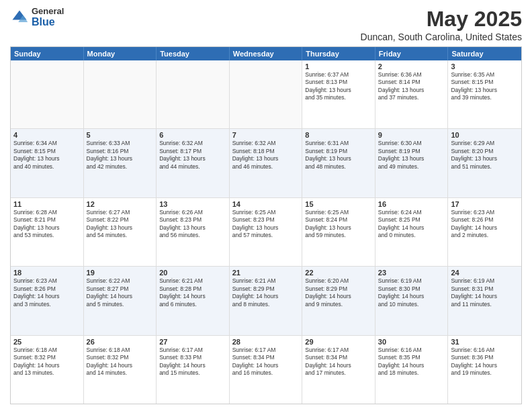 This screenshot has height=411, width=532. I want to click on cell-date: 11, so click(47, 204).